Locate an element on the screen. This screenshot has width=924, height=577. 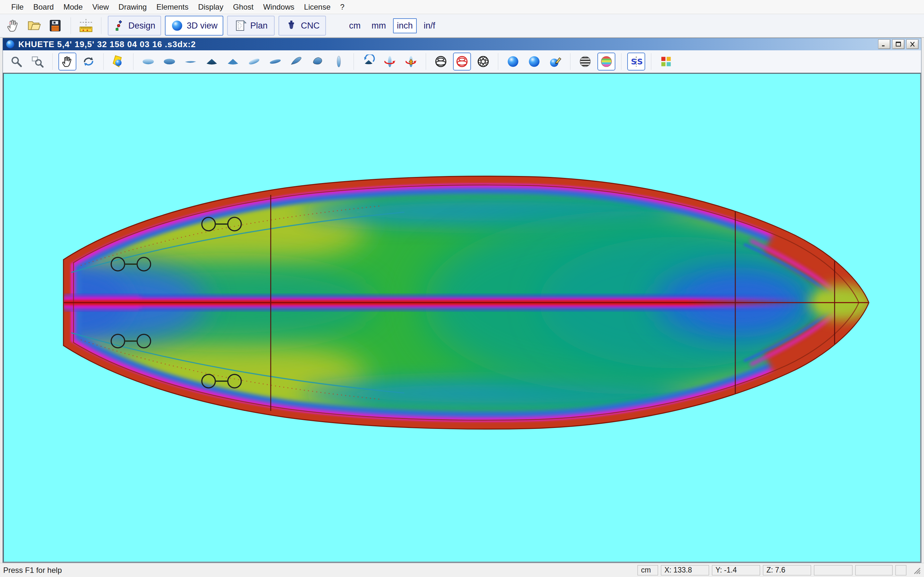
curvature-map-icon is located at coordinates (606, 62).